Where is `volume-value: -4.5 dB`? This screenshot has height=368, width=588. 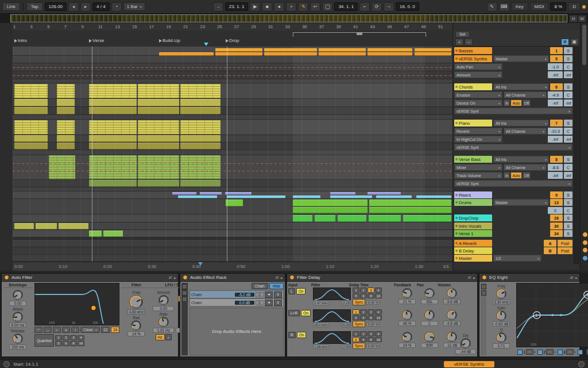
volume-value: -4.5 dB is located at coordinates (452, 323).